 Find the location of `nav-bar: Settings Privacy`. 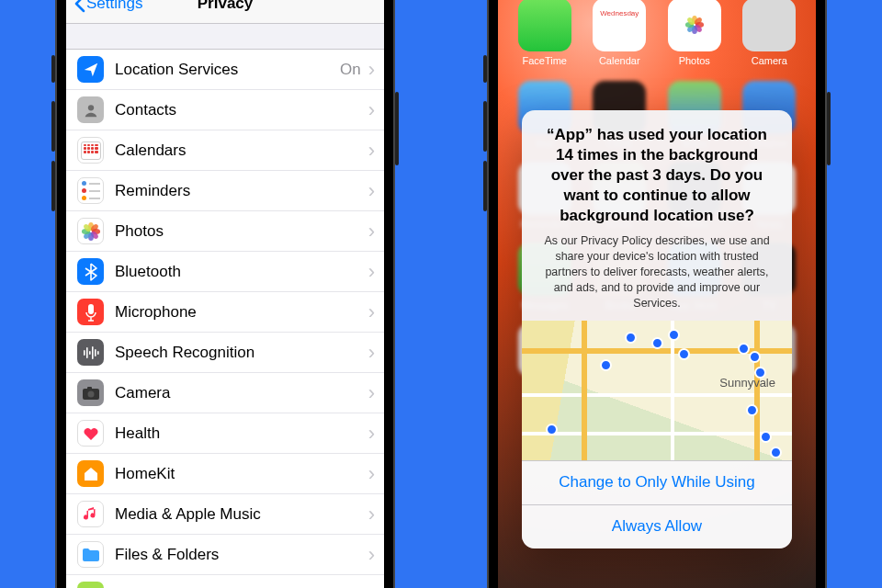

nav-bar: Settings Privacy is located at coordinates (225, 12).